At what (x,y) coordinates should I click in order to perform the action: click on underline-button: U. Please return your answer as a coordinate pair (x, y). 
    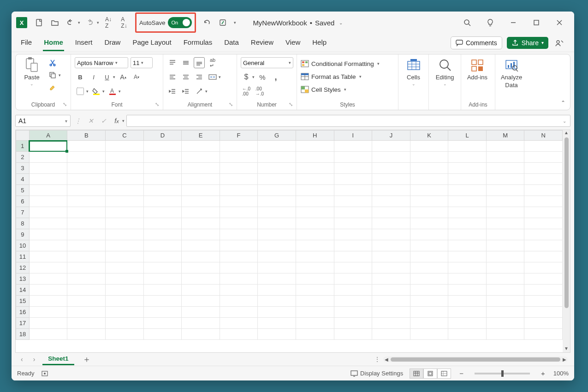
    Looking at the image, I should click on (107, 77).